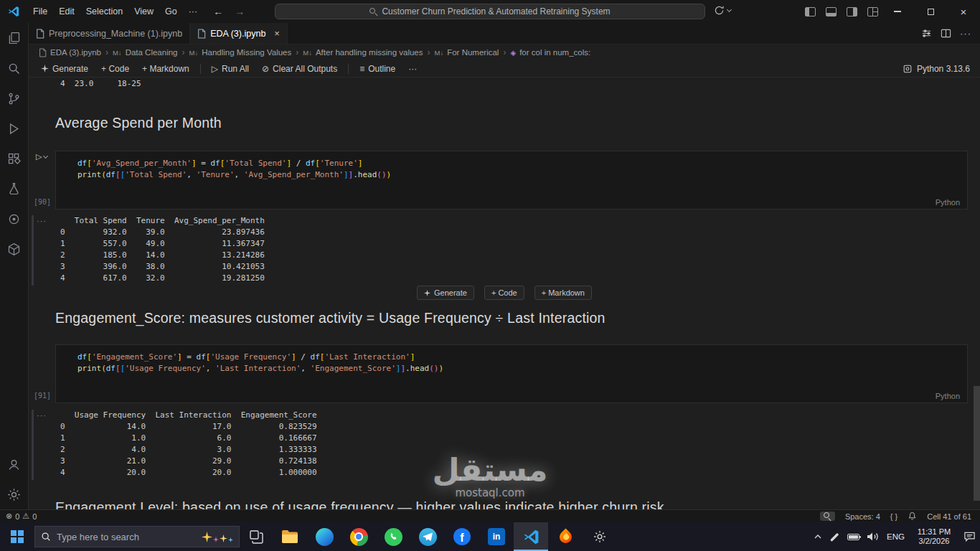 This screenshot has width=980, height=551. What do you see at coordinates (201, 69) in the screenshot?
I see `toolbar-divider` at bounding box center [201, 69].